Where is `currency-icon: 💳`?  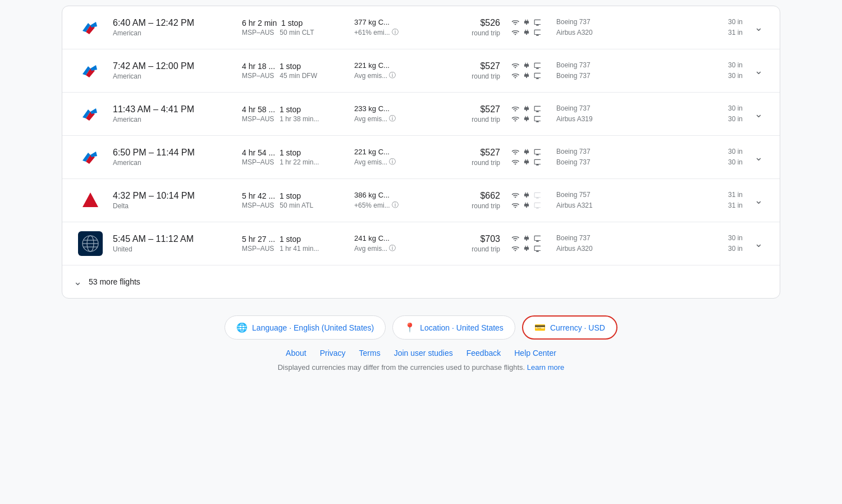
currency-icon: 💳 is located at coordinates (540, 328).